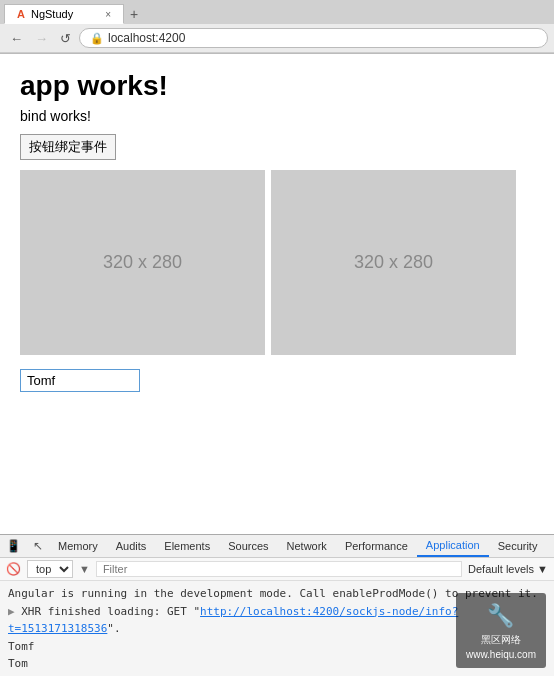  What do you see at coordinates (14, 546) in the screenshot?
I see `devtools-device-icon: 📱` at bounding box center [14, 546].